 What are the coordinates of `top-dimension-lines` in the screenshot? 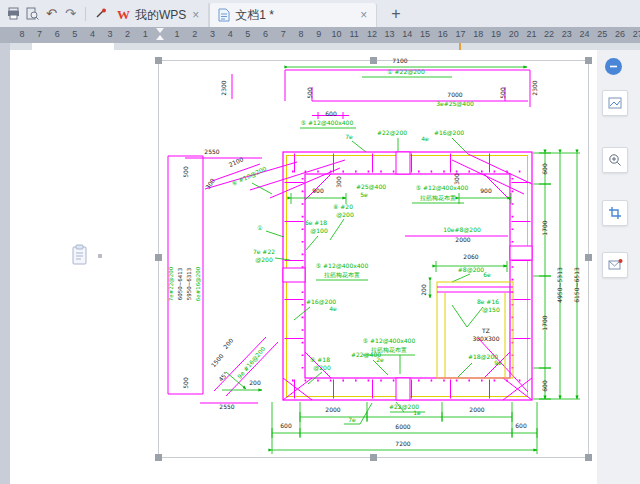 It's located at (408, 110).